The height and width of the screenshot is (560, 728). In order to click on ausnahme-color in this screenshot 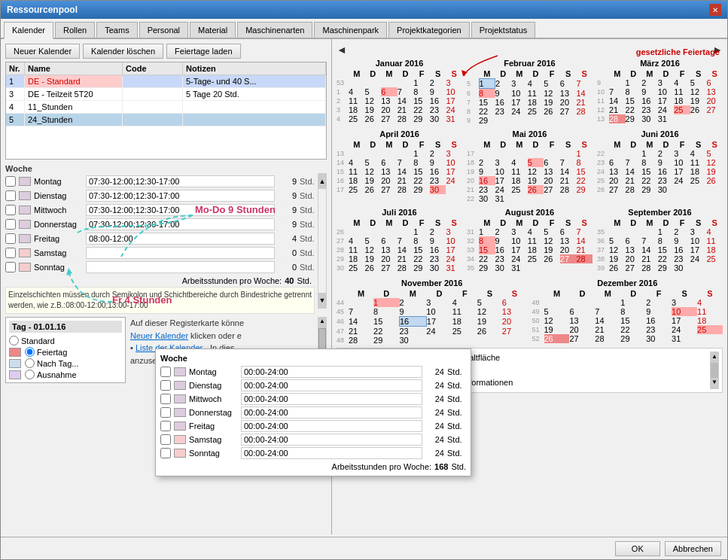, I will do `click(15, 375)`.